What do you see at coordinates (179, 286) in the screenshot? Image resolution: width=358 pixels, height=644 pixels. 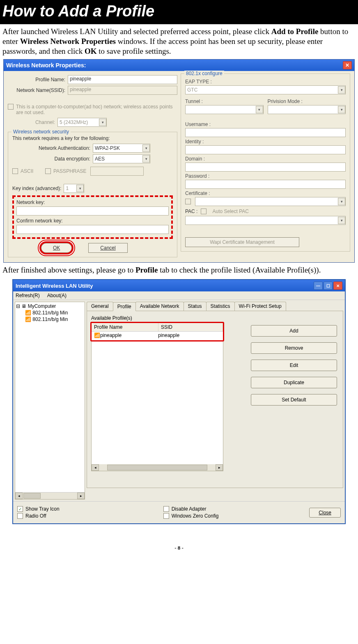 I see `titlebar: Intelligent Wireless LAN Utility — ☐ ✕` at bounding box center [179, 286].